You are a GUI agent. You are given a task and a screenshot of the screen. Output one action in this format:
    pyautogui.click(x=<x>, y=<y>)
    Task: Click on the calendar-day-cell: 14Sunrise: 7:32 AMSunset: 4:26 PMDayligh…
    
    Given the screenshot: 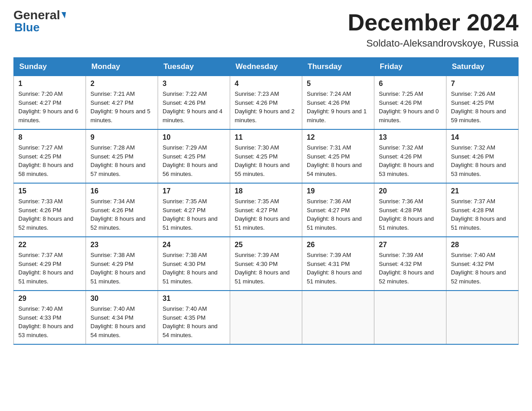 What is the action you would take?
    pyautogui.click(x=483, y=156)
    